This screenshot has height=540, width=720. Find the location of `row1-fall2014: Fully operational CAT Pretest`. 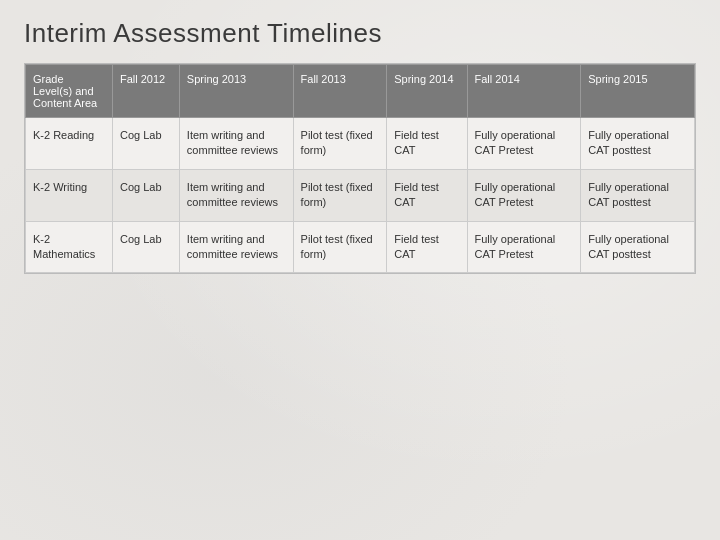

row1-fall2014: Fully operational CAT Pretest is located at coordinates (524, 195).